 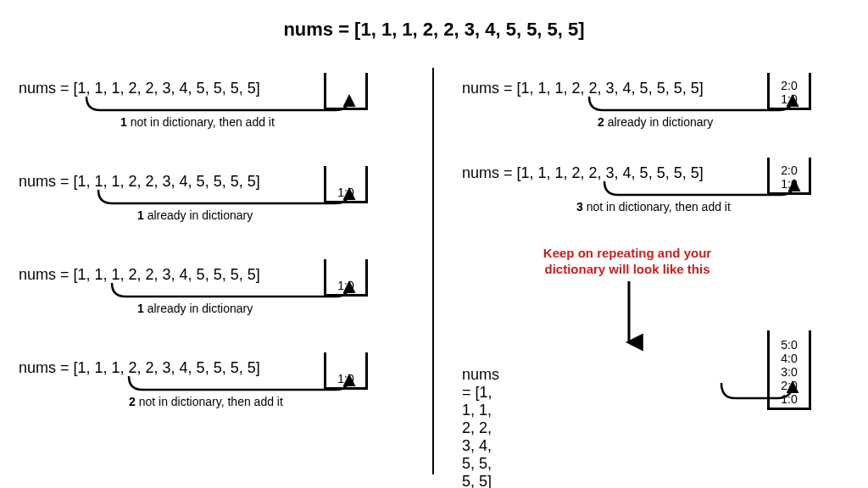 What do you see at coordinates (222, 210) in the screenshot?
I see `step-left-1: nums = [1, 1, 1, 2, 2, 3, 4, 5, 5, 5, 5]…` at bounding box center [222, 210].